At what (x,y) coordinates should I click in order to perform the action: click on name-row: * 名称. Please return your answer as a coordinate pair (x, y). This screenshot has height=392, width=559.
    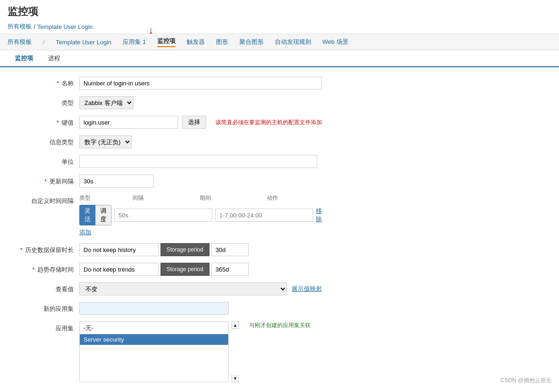
    Looking at the image, I should click on (280, 83).